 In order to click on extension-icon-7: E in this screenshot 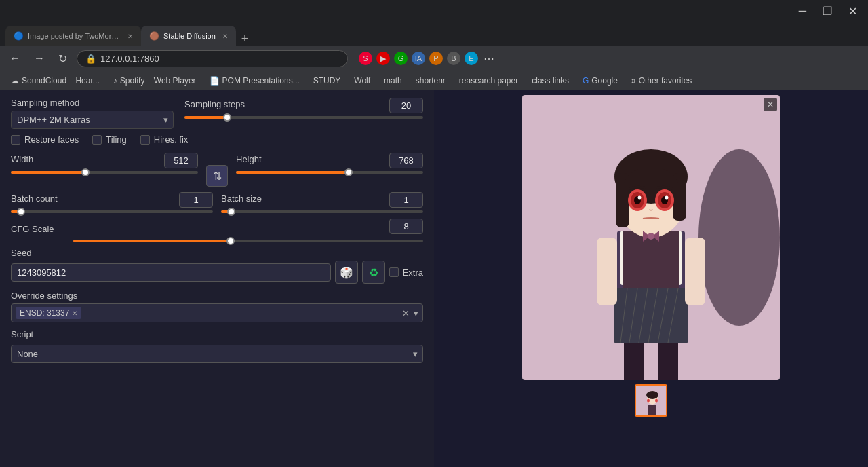, I will do `click(471, 58)`.